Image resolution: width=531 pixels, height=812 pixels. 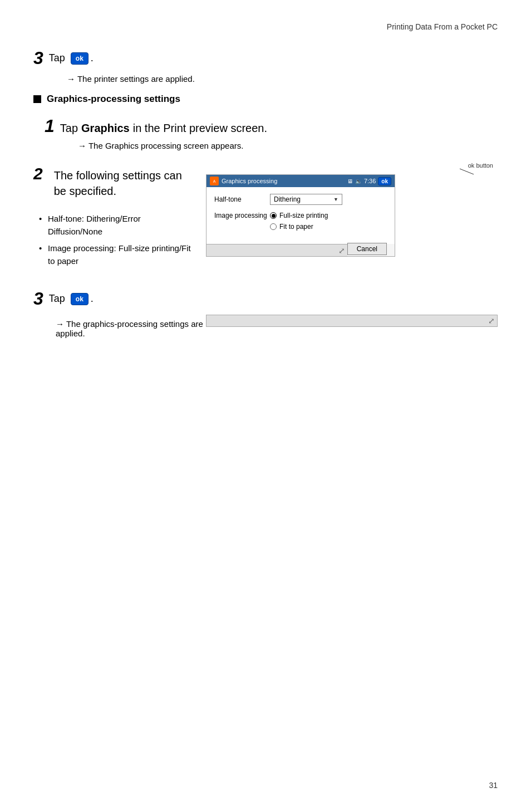 I want to click on step3-bottom: 3 Tap ok . The graphics-processing setti…, so click(x=266, y=319).